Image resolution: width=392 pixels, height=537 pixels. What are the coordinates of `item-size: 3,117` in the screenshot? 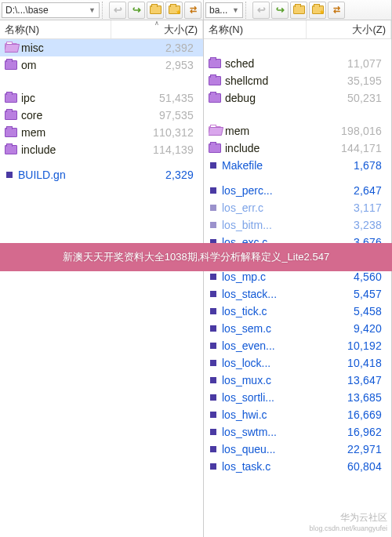 It's located at (348, 208).